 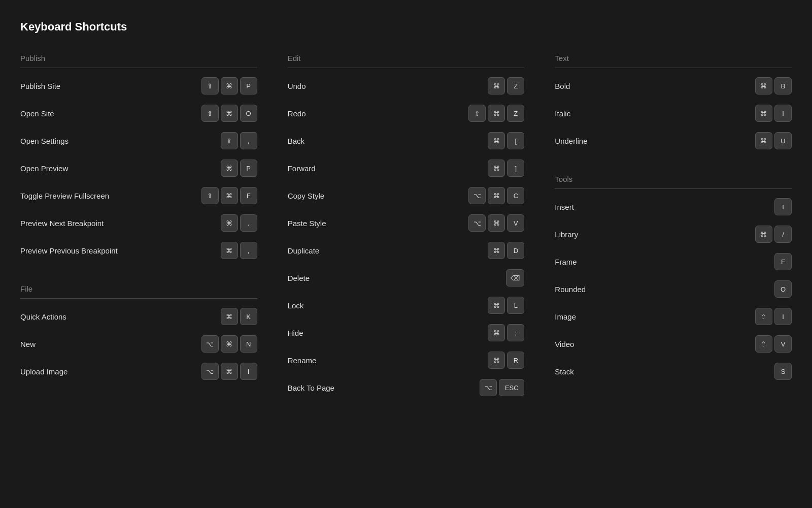 I want to click on section-divider-publish, so click(x=139, y=68).